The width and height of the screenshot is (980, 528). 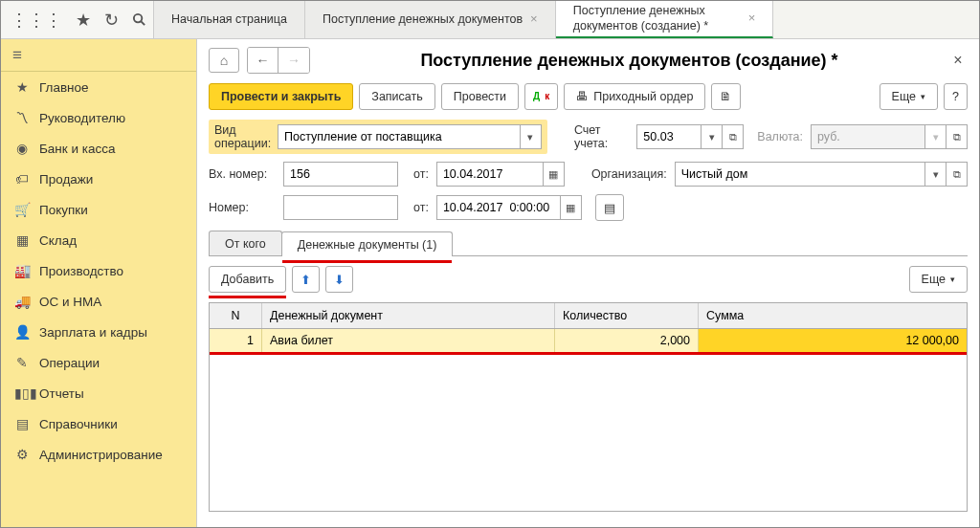 I want to click on window-tabs: Начальная страница Поступление денежных …, so click(x=567, y=19).